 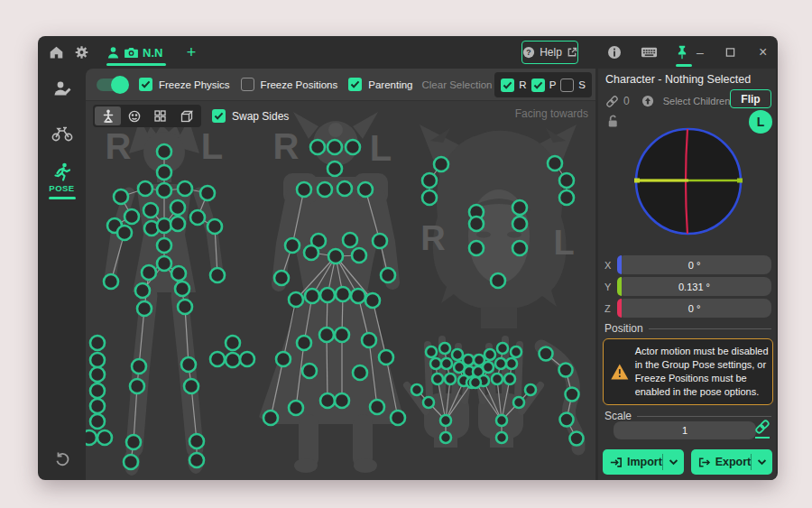 I want to click on y-rotation-input: 0.131 °, so click(x=695, y=287).